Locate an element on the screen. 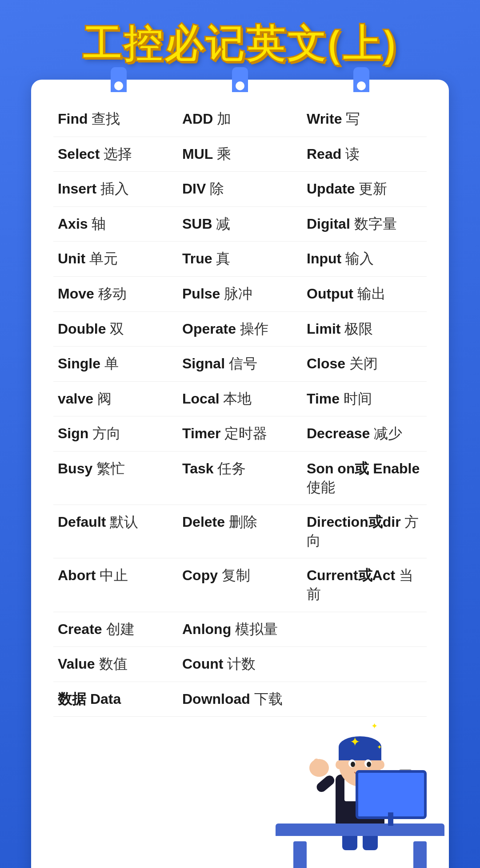 The height and width of the screenshot is (868, 480). desk-leg-right is located at coordinates (420, 855).